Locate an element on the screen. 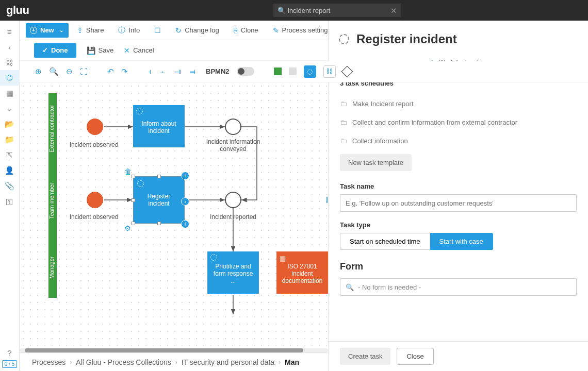 The height and width of the screenshot is (371, 588). align-top-icon: ⫞ is located at coordinates (150, 71).